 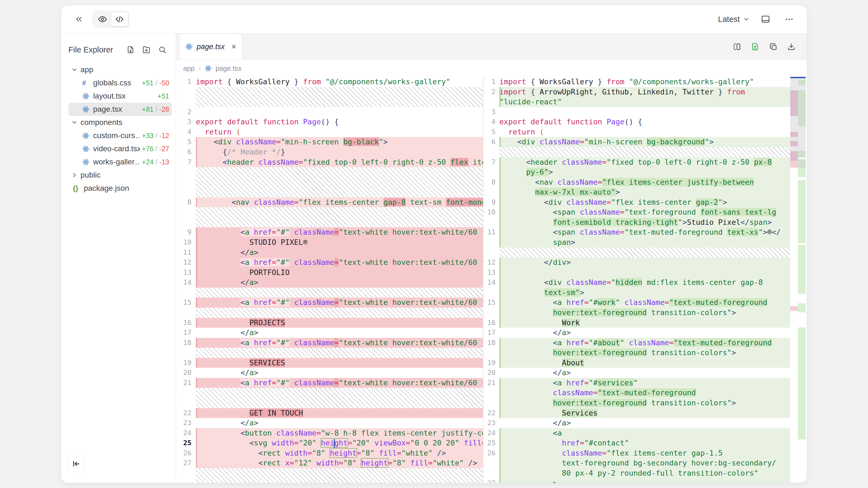 What do you see at coordinates (637, 122) in the screenshot?
I see `code-line: 4export default function Page() {` at bounding box center [637, 122].